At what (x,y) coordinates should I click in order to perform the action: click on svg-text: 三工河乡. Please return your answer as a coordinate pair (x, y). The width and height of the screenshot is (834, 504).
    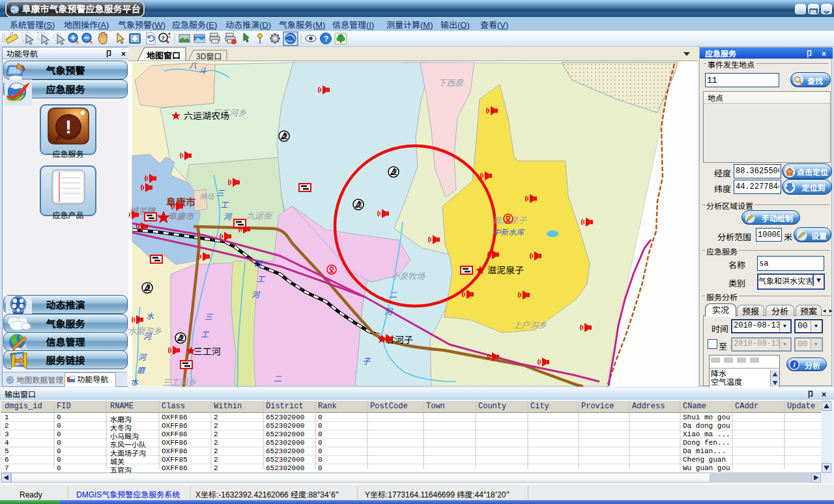
    Looking at the image, I should click on (179, 382).